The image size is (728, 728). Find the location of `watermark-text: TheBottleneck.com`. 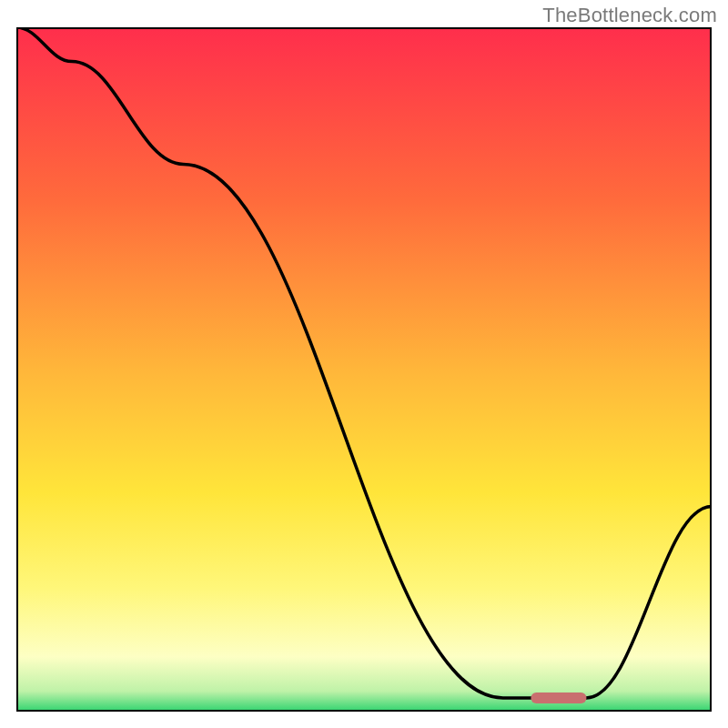

watermark-text: TheBottleneck.com is located at coordinates (630, 15).